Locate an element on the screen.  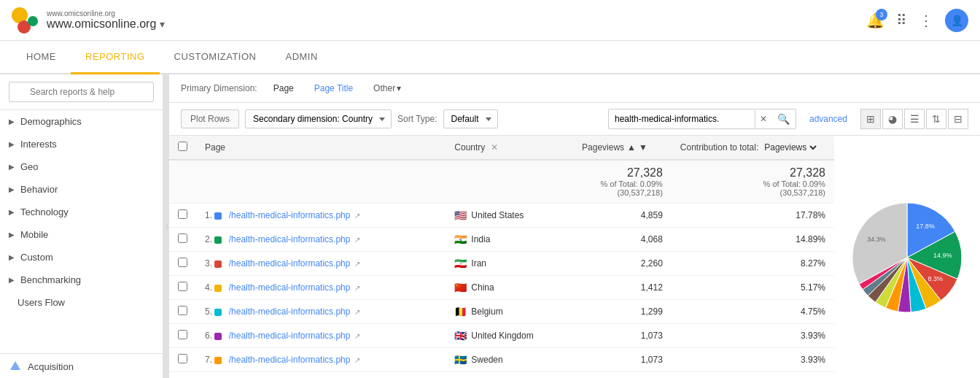
view-compare-button: ⇅ is located at coordinates (936, 119).